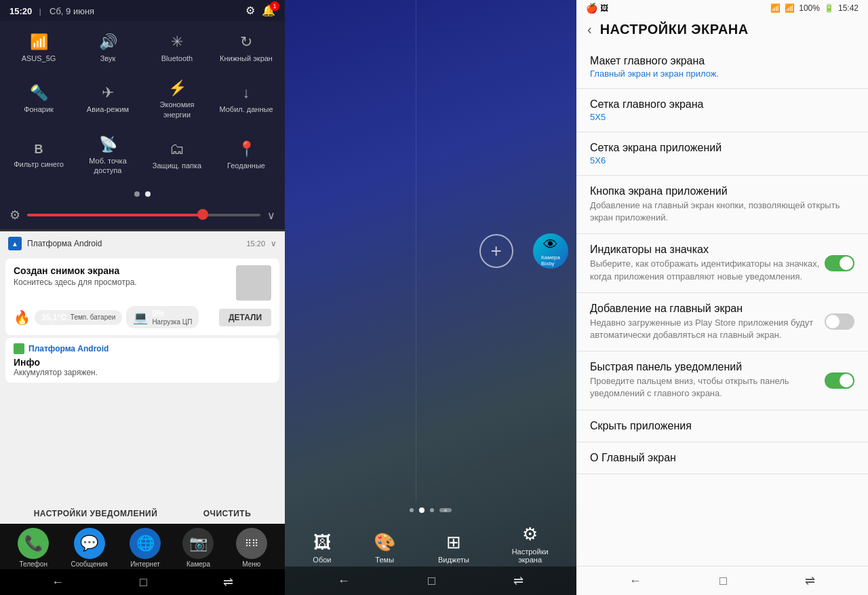  I want to click on grid-apps-title: Сетка экрана приложений, so click(722, 148).